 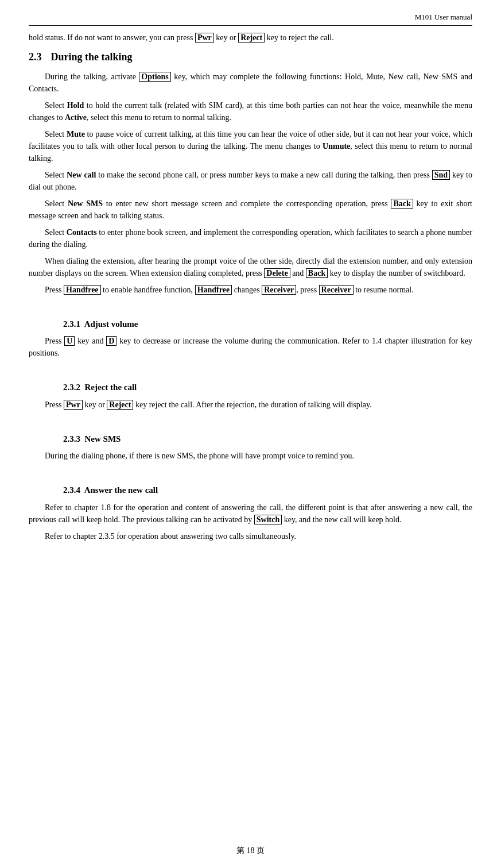 What do you see at coordinates (72, 490) in the screenshot?
I see `section-2-3-4-number: 2.3.4` at bounding box center [72, 490].